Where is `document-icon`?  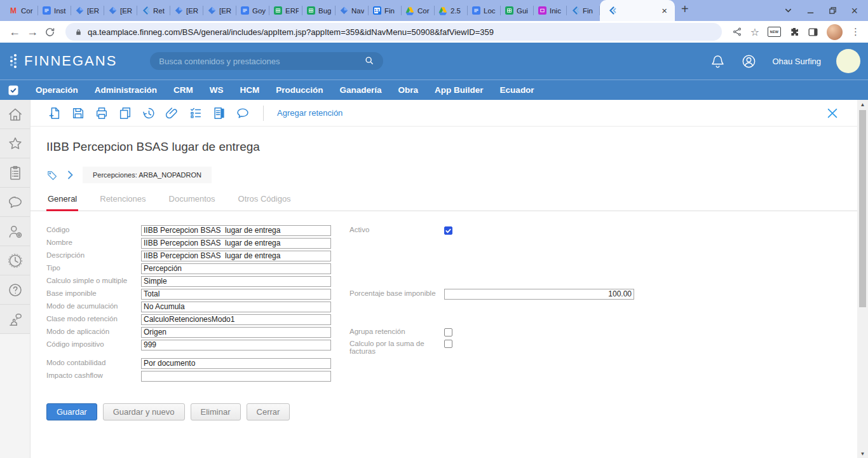 document-icon is located at coordinates (219, 113).